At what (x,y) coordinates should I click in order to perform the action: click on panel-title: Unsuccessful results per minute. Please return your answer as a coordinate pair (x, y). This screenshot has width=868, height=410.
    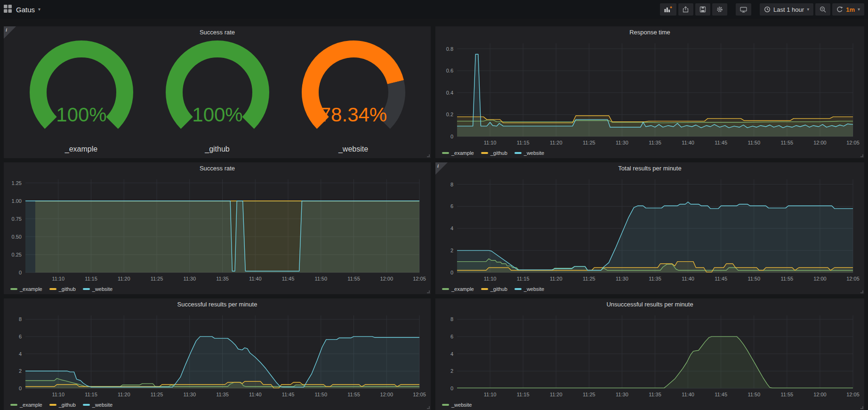
    Looking at the image, I should click on (650, 305).